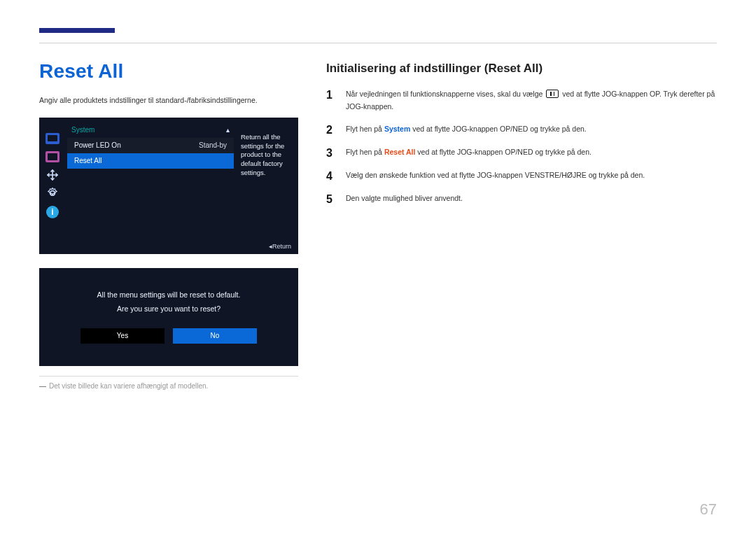  What do you see at coordinates (400, 152) in the screenshot?
I see `keyword-reset-all: Reset All` at bounding box center [400, 152].